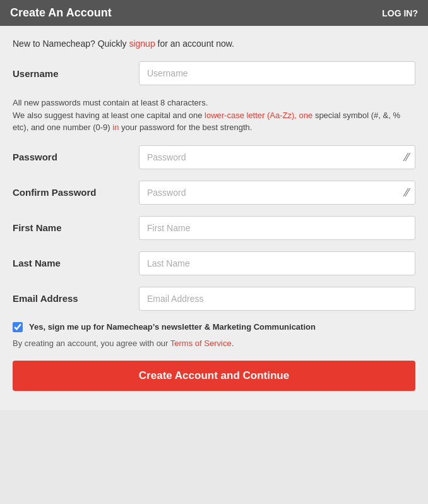  Describe the element at coordinates (92, 344) in the screenshot. I see `terms-text-before: By creating an account, you agree with o…` at that location.